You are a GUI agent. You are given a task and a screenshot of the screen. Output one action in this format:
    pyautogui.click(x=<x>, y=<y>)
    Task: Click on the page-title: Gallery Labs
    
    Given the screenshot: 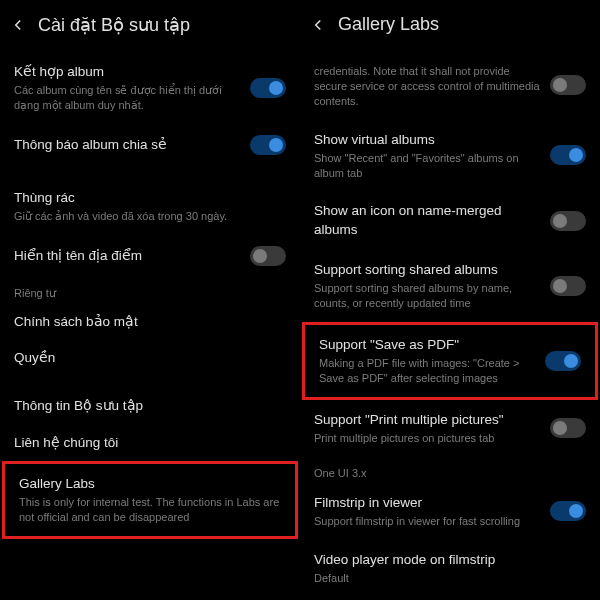 What is the action you would take?
    pyautogui.click(x=388, y=24)
    